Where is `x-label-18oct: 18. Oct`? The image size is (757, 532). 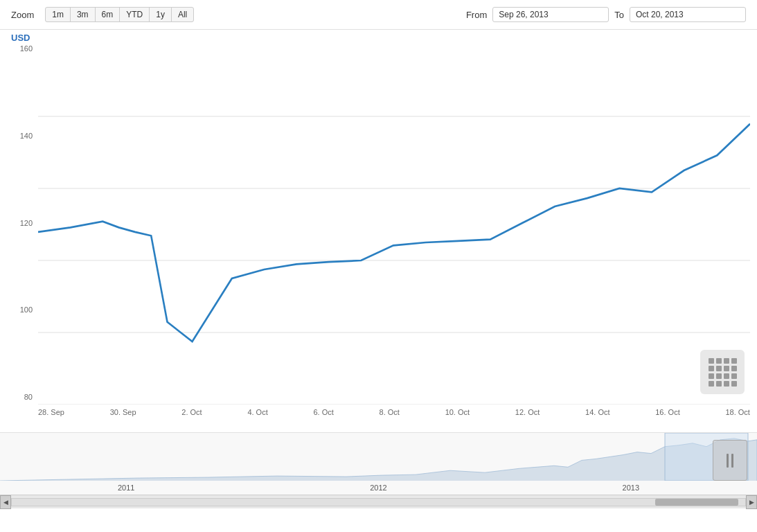 x-label-18oct: 18. Oct is located at coordinates (737, 412).